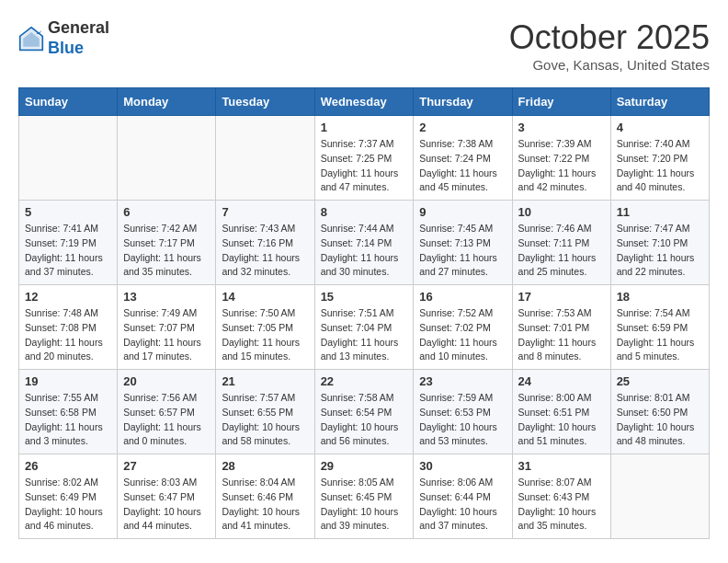  Describe the element at coordinates (68, 327) in the screenshot. I see `calendar-cell: 12Sunrise: 7:48 AM Sunset: 7:08 PM Dayli…` at that location.